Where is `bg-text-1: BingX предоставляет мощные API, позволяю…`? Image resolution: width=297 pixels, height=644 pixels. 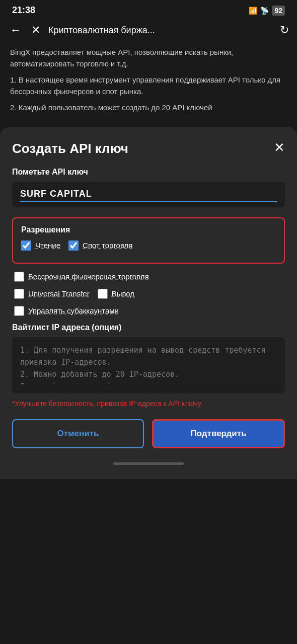
bg-text-1: BingX предоставляет мощные API, позволяю… is located at coordinates (148, 58).